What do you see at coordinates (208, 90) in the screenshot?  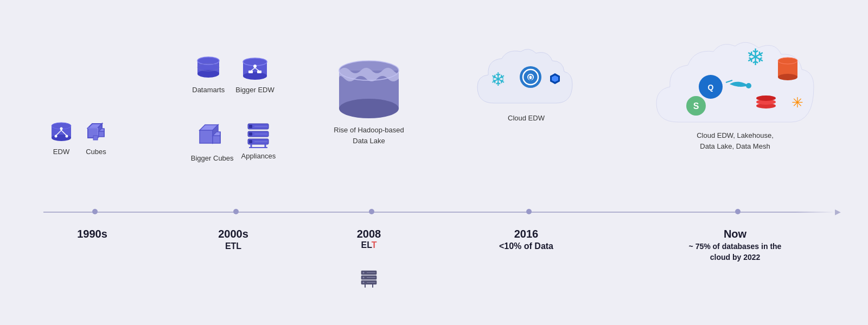 I see `datamarts-label: Datamarts` at bounding box center [208, 90].